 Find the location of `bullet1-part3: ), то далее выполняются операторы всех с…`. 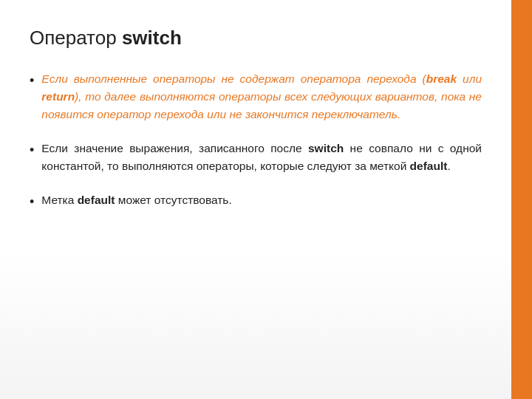

bullet1-part3: ), то далее выполняются операторы всех с… is located at coordinates (262, 105).